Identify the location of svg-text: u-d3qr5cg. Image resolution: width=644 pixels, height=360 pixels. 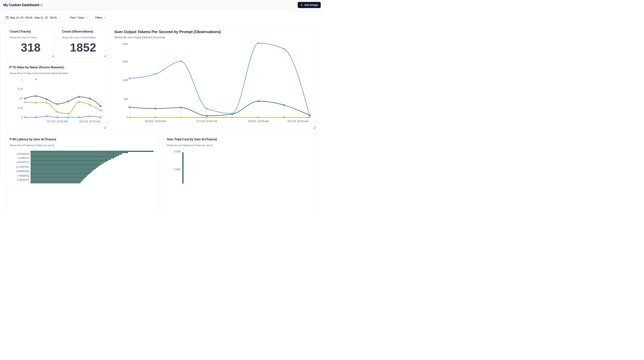
(23, 176).